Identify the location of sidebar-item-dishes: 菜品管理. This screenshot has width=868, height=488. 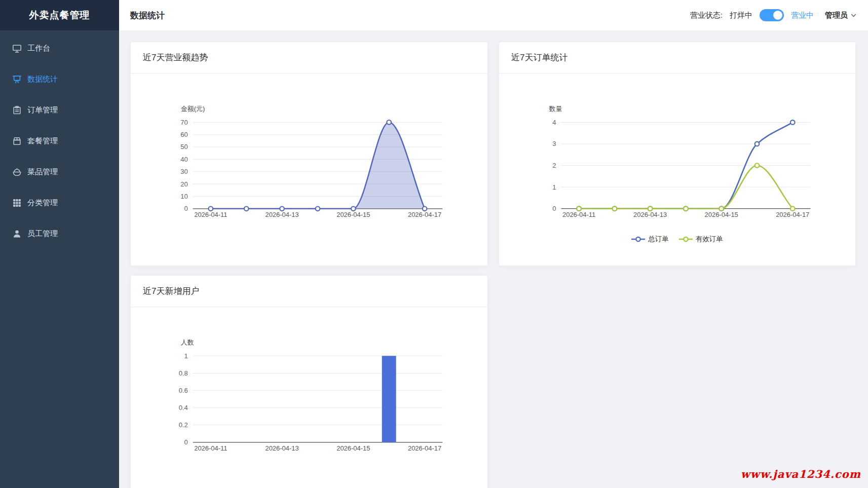
(60, 172).